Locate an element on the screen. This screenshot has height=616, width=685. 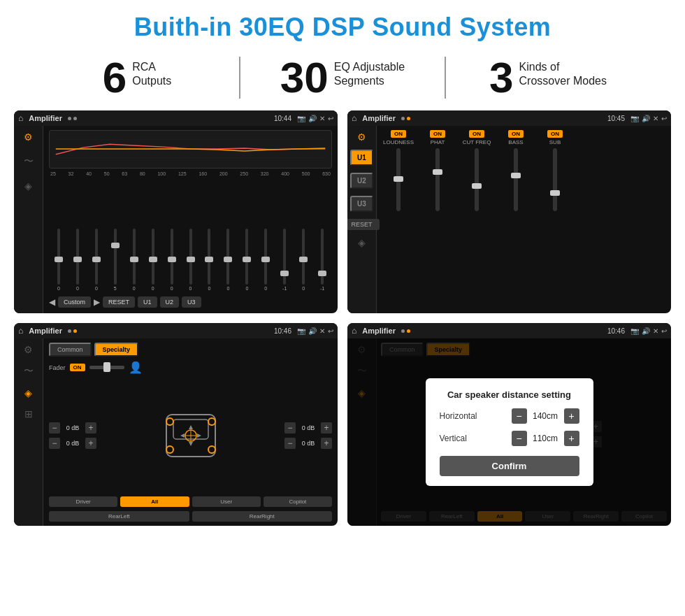
u2-sidebar-btn: U2 is located at coordinates (362, 180).